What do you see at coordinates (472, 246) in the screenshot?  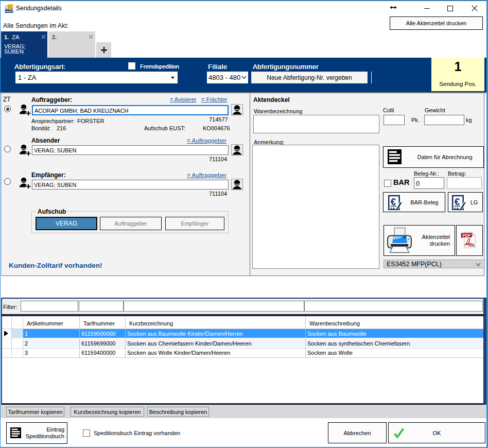 I see `svg-text: Adobe` at bounding box center [472, 246].